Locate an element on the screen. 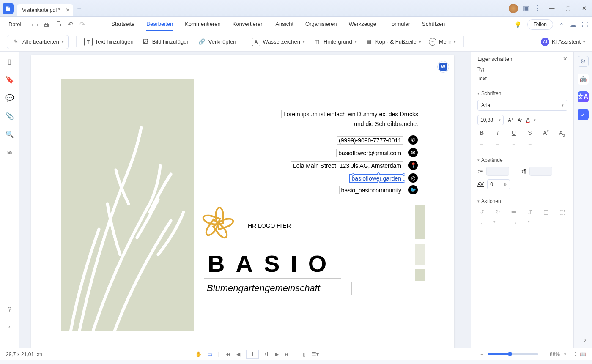 The width and height of the screenshot is (592, 364). watermark-button: A Wasserzeichen▾ is located at coordinates (278, 42).